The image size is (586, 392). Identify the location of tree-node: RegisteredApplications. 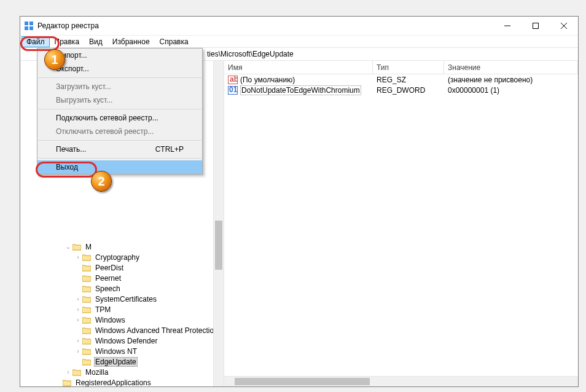
(113, 383).